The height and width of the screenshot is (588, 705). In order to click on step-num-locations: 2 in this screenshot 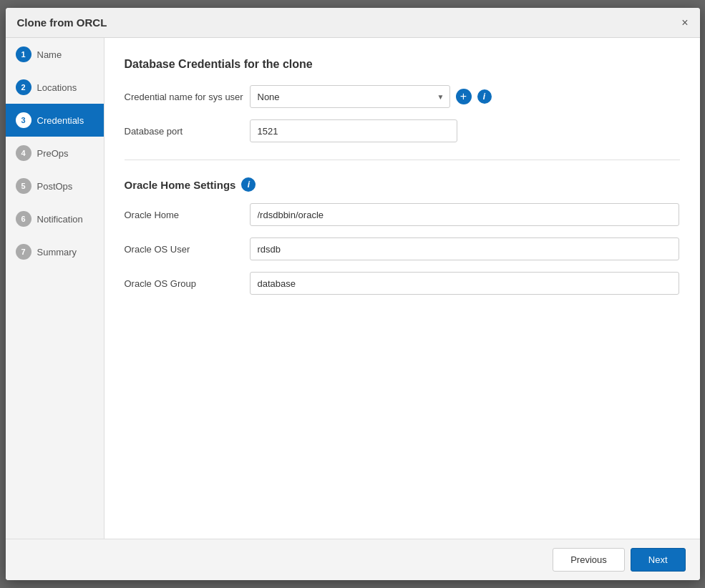, I will do `click(24, 87)`.